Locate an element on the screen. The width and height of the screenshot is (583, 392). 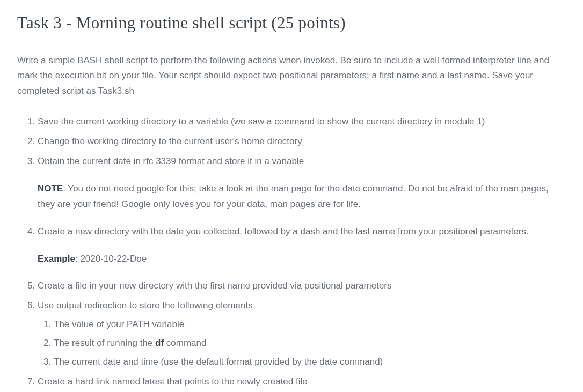
step-6-2: The result of running the df command is located at coordinates (310, 343).